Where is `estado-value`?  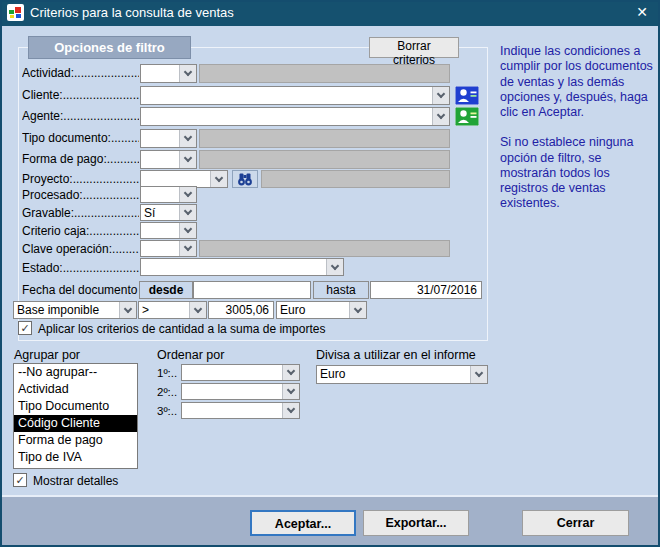 estado-value is located at coordinates (234, 267).